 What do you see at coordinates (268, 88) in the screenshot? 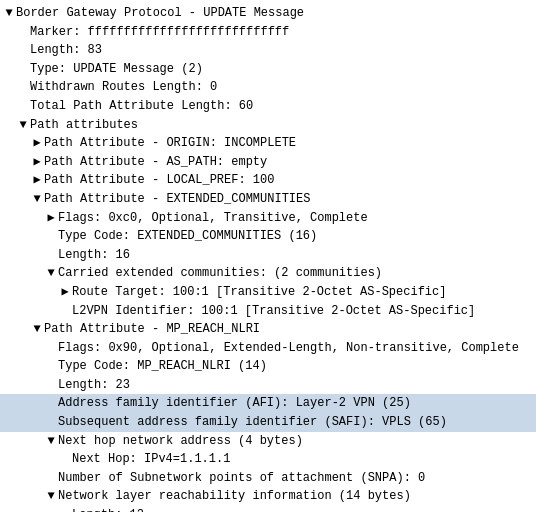
I see `tree-item-withdrawn: Withdrawn Routes Length: 0` at bounding box center [268, 88].